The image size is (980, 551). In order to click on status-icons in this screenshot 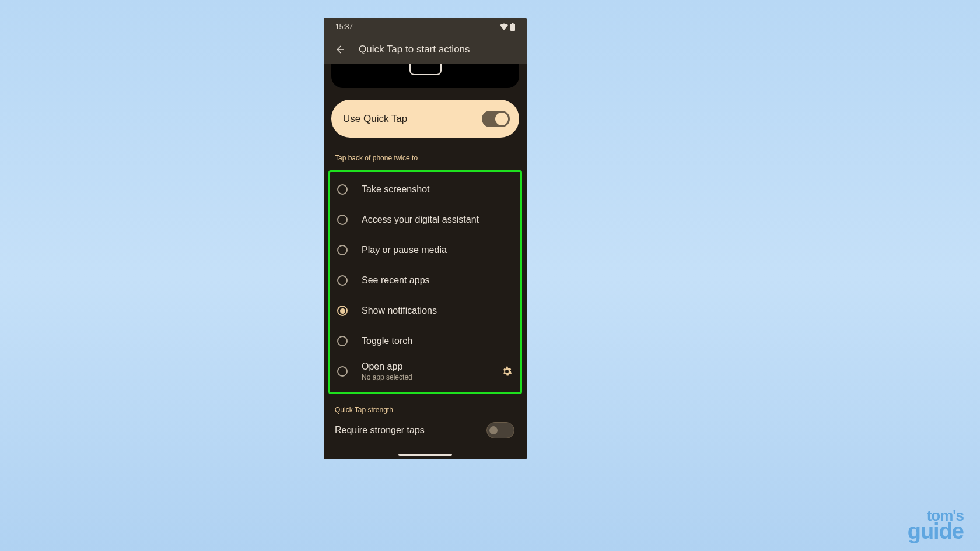, I will do `click(508, 27)`.